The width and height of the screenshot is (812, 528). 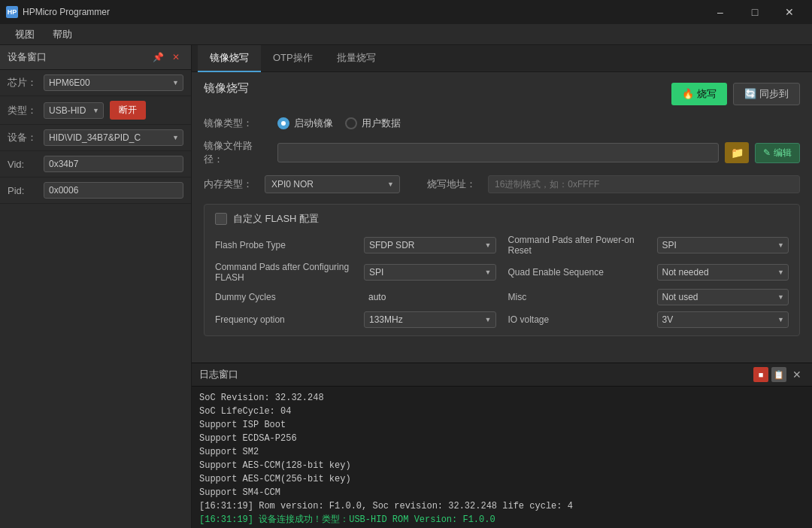 What do you see at coordinates (723, 272) in the screenshot?
I see `quad-enable-select: Not needed Set QE bit Enable QPI` at bounding box center [723, 272].